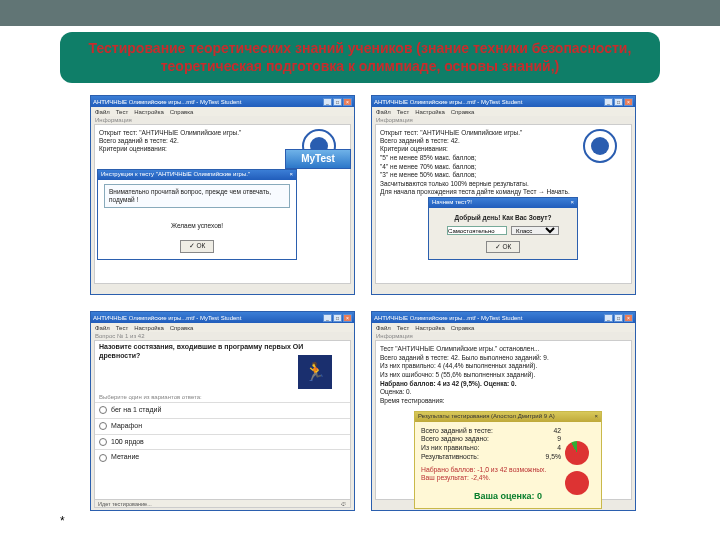 This screenshot has height=540, width=720. Describe the element at coordinates (125, 458) in the screenshot. I see `option-4-label: Метание` at that location.